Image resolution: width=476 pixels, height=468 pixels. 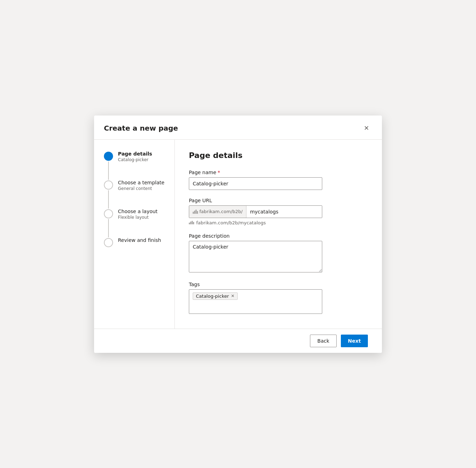 What do you see at coordinates (195, 212) in the screenshot?
I see `url-bars-icon` at bounding box center [195, 212].